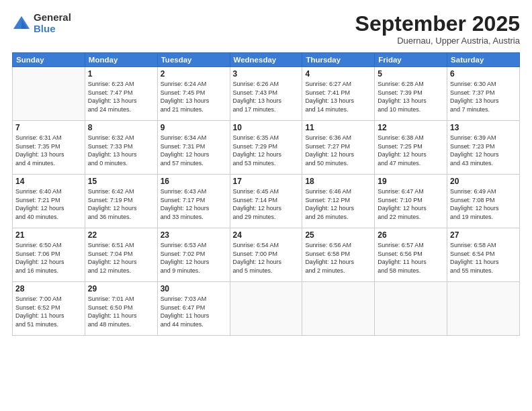 The image size is (532, 411). What do you see at coordinates (339, 258) in the screenshot?
I see `day-info: Sunrise: 6:56 AMSunset: 6:58 PMDaylight:…` at bounding box center [339, 258].